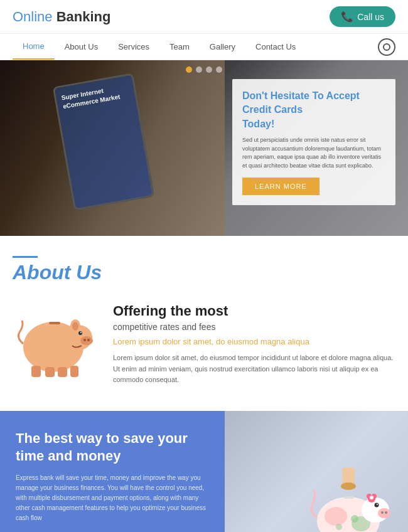 This screenshot has height=532, width=408. Describe the element at coordinates (104, 142) in the screenshot. I see `hero-phone-screen: Super Internet eCommerce Market` at that location.